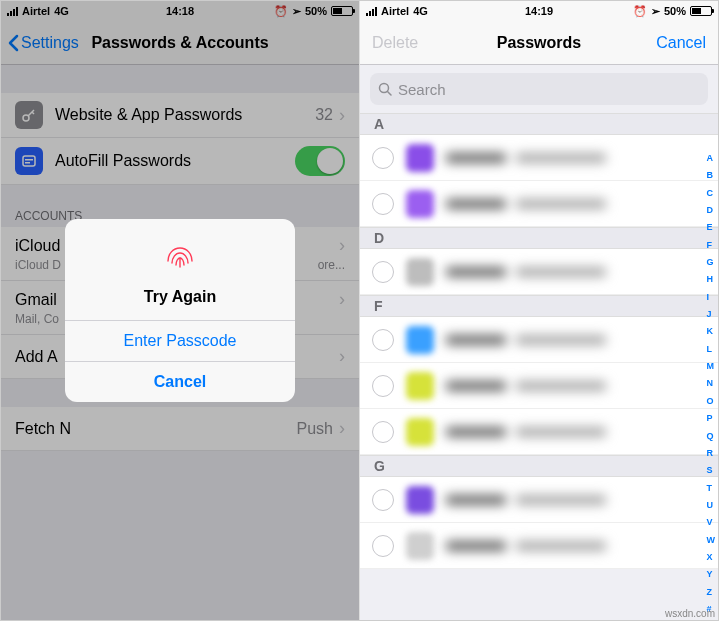  Describe the element at coordinates (180, 257) in the screenshot. I see `fingerprint-icon` at that location.